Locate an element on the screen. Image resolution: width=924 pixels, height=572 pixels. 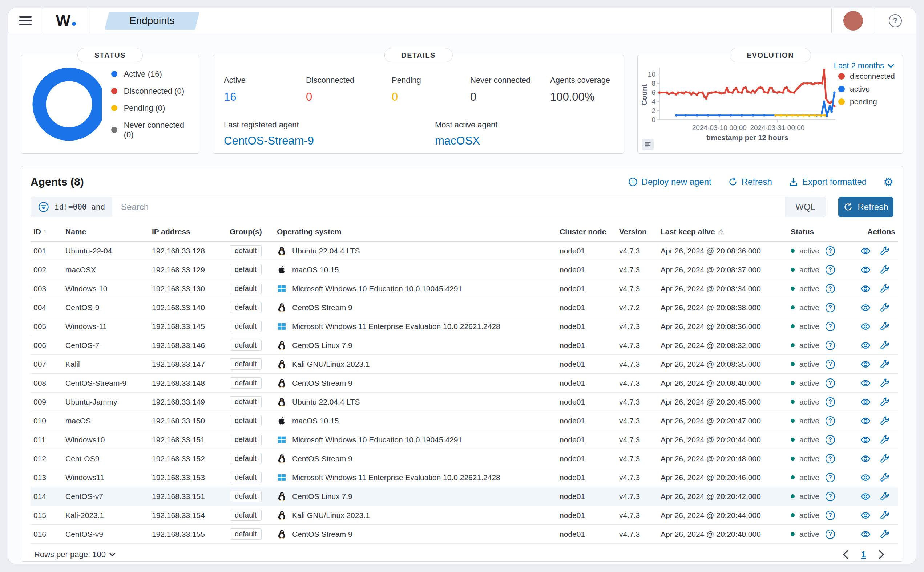
evolution-legend-item: disconnected is located at coordinates (866, 76).